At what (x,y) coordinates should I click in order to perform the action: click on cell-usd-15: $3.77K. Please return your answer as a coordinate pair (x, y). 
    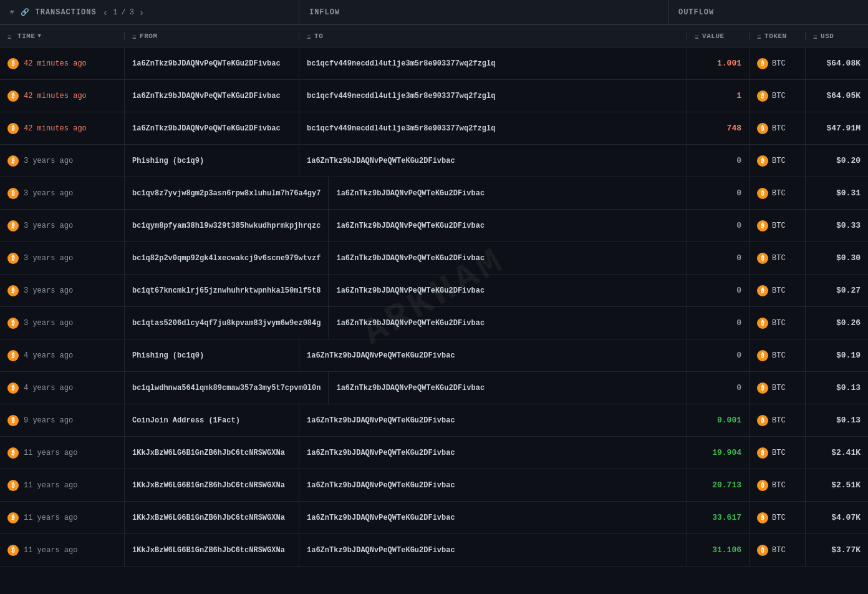
    Looking at the image, I should click on (837, 550).